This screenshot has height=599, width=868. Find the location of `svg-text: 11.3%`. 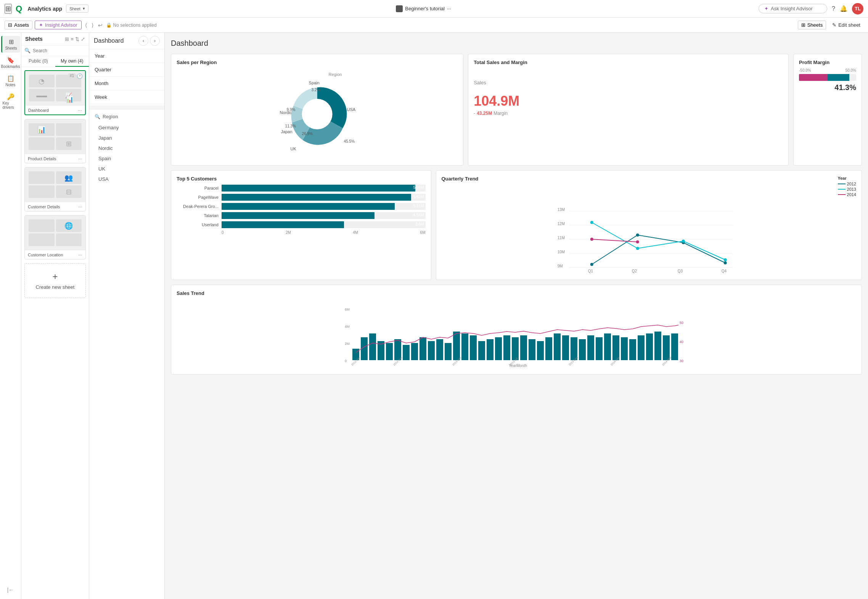

svg-text: 11.3% is located at coordinates (291, 126).